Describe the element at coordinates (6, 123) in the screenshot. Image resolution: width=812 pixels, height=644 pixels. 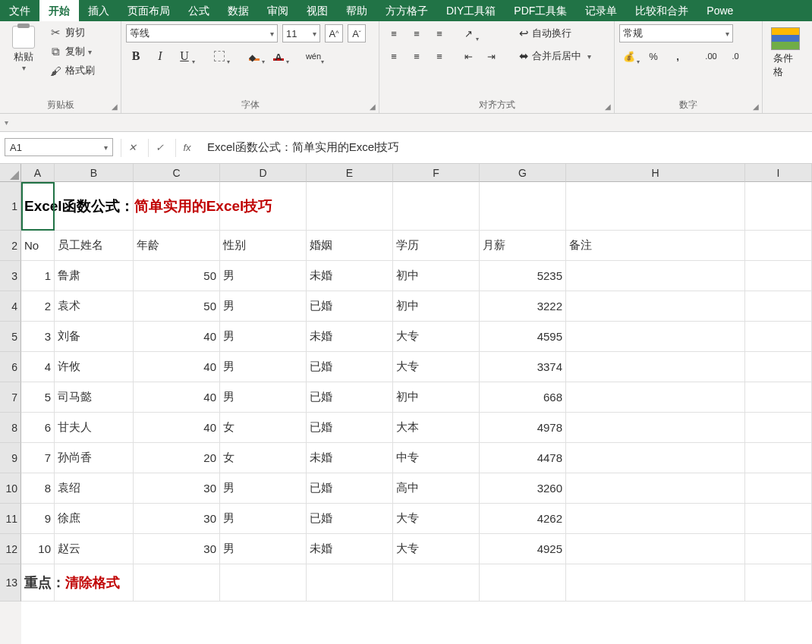
I see `chevron-down-icon: ▾` at that location.